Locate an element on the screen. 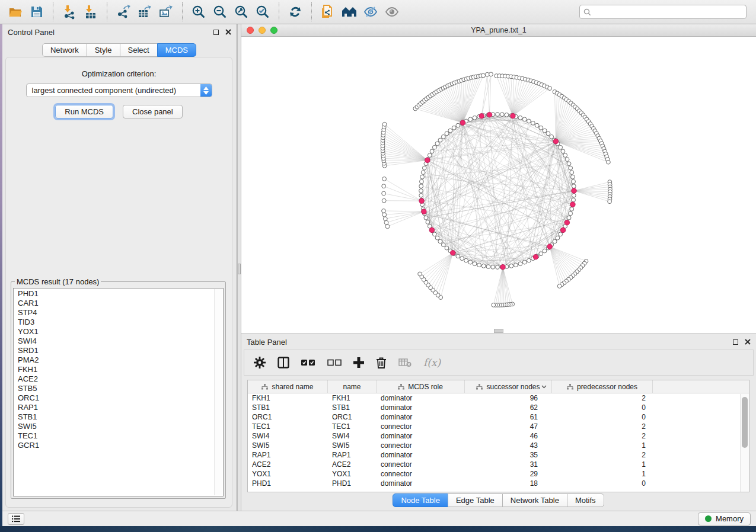 This screenshot has height=532, width=756. splitter-handle is located at coordinates (240, 269).